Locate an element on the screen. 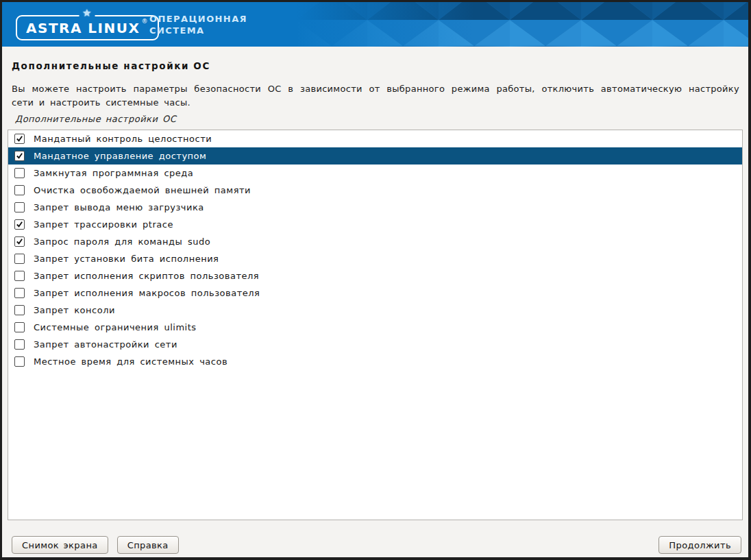 The height and width of the screenshot is (560, 751). option-row: Запрет исполнения макросов пользователя is located at coordinates (376, 293).